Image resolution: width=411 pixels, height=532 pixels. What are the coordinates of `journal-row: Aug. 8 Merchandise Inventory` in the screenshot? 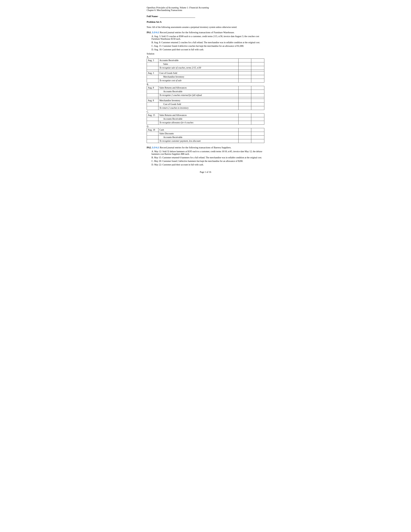 It's located at (206, 101).